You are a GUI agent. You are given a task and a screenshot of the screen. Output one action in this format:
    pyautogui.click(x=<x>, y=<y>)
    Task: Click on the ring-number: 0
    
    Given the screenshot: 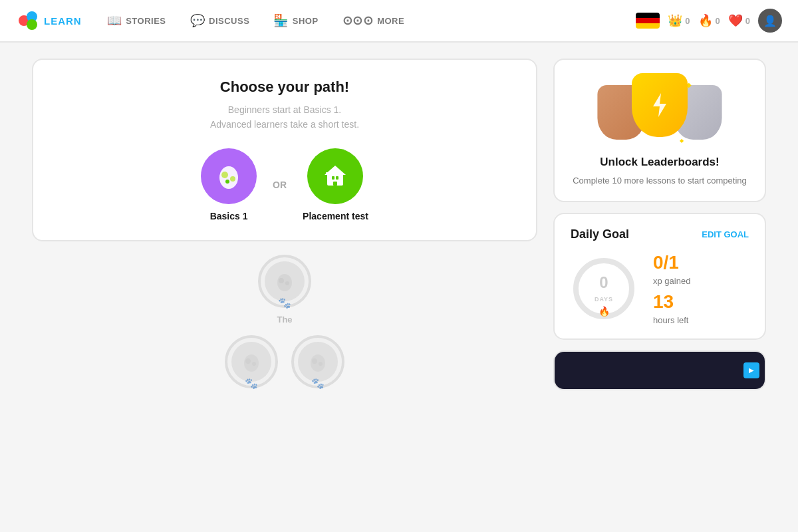 What is the action you would take?
    pyautogui.click(x=604, y=283)
    